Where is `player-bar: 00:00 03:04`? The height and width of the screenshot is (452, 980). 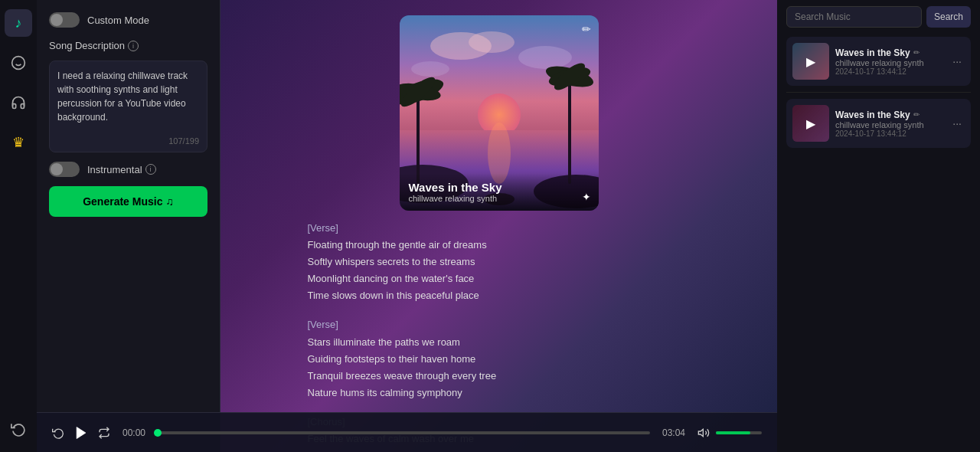 player-bar: 00:00 03:04 is located at coordinates (407, 432).